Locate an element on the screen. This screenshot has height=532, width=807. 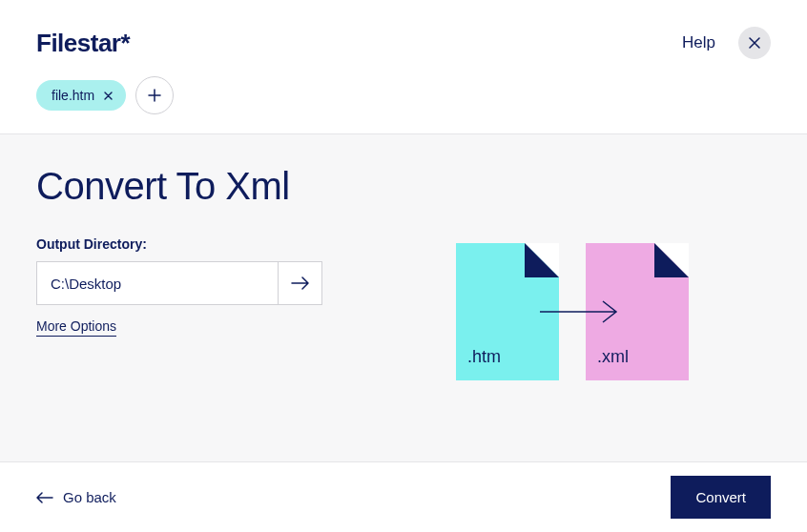
output-directory-browse is located at coordinates (300, 283).